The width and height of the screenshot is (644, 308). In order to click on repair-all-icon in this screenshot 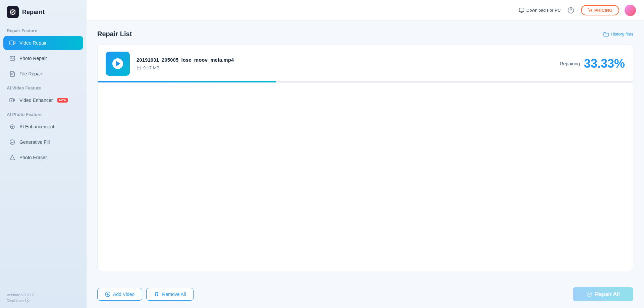, I will do `click(589, 294)`.